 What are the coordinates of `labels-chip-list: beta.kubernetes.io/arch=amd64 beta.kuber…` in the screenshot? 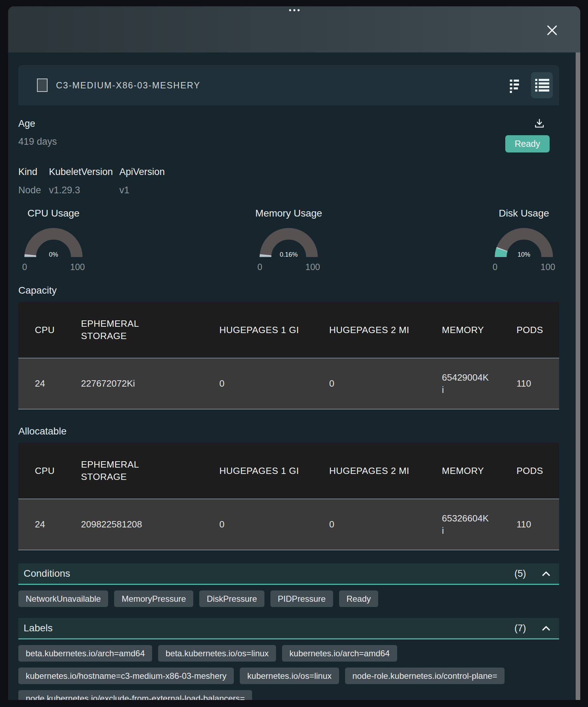 It's located at (289, 672).